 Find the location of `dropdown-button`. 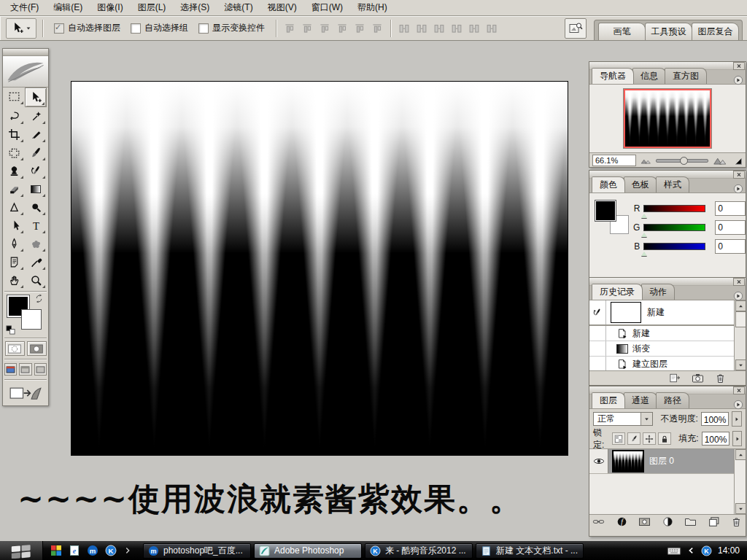

dropdown-button is located at coordinates (646, 419).